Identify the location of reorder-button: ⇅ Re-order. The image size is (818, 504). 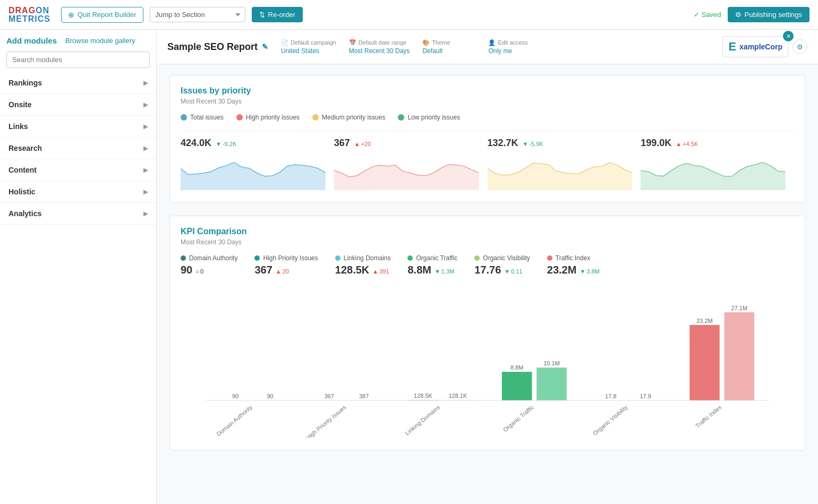
(277, 15).